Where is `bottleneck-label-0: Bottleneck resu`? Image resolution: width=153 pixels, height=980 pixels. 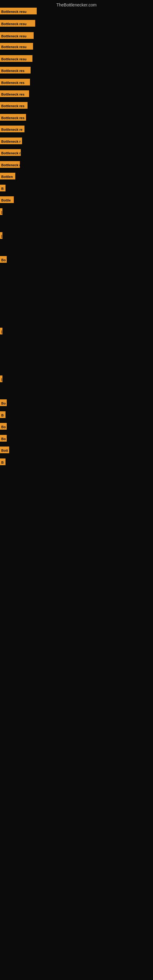
bottleneck-label-0: Bottleneck resu is located at coordinates (18, 11).